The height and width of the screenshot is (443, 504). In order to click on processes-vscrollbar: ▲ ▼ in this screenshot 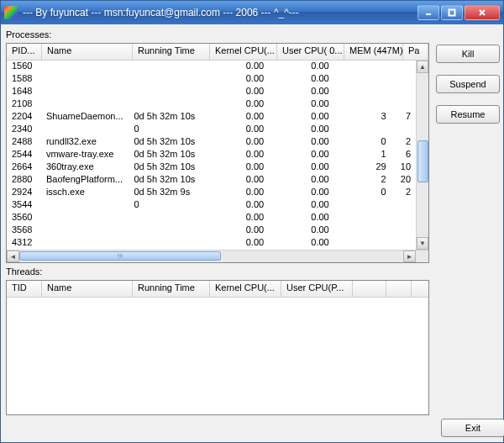, I will do `click(422, 155)`.